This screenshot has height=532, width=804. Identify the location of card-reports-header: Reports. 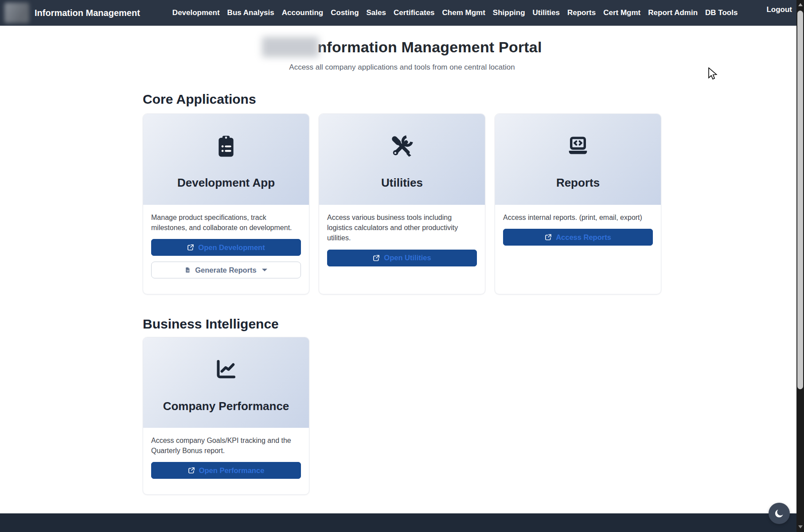
(578, 160).